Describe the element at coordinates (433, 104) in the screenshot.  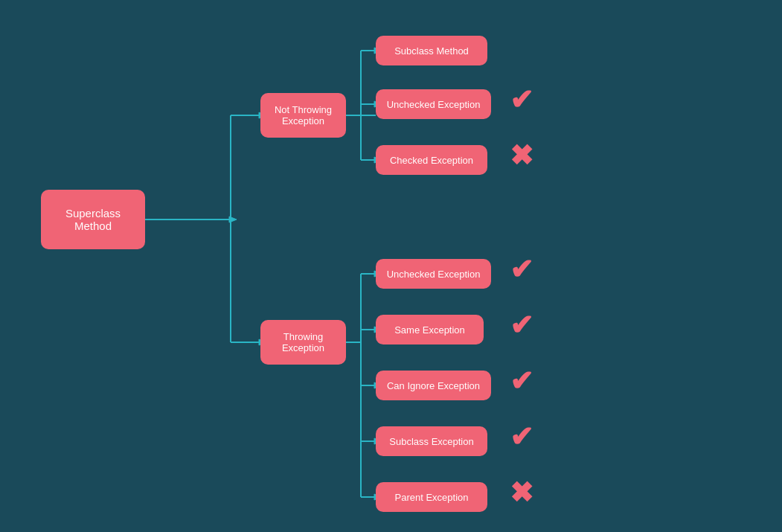
I see `unchecked-exception-1-node: Unchecked Exception` at that location.